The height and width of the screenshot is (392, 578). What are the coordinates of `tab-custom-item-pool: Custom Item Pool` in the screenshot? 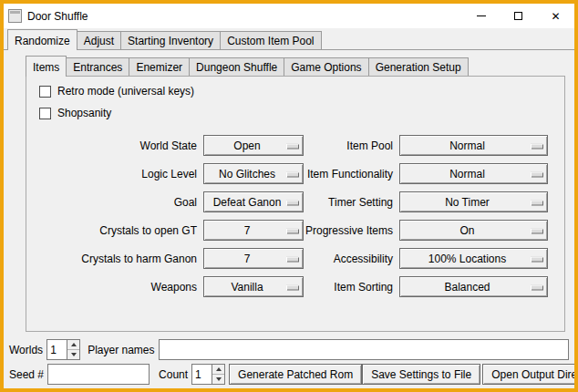 It's located at (270, 40).